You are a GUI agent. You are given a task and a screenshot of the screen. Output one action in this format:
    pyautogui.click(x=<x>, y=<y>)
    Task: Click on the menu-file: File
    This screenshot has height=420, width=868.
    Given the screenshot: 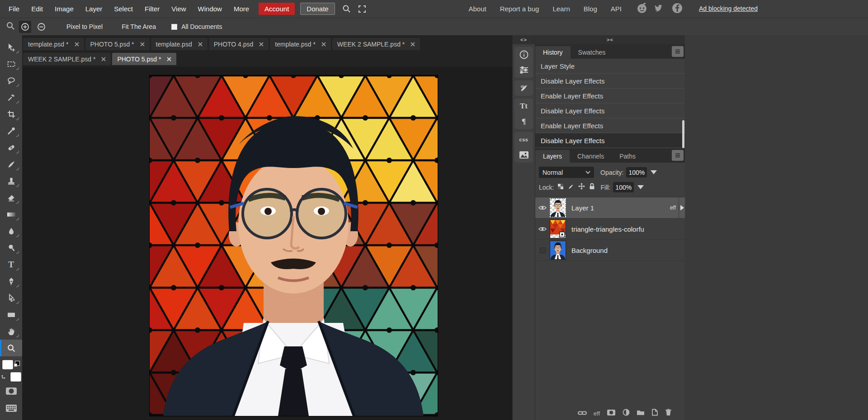 What is the action you would take?
    pyautogui.click(x=14, y=9)
    